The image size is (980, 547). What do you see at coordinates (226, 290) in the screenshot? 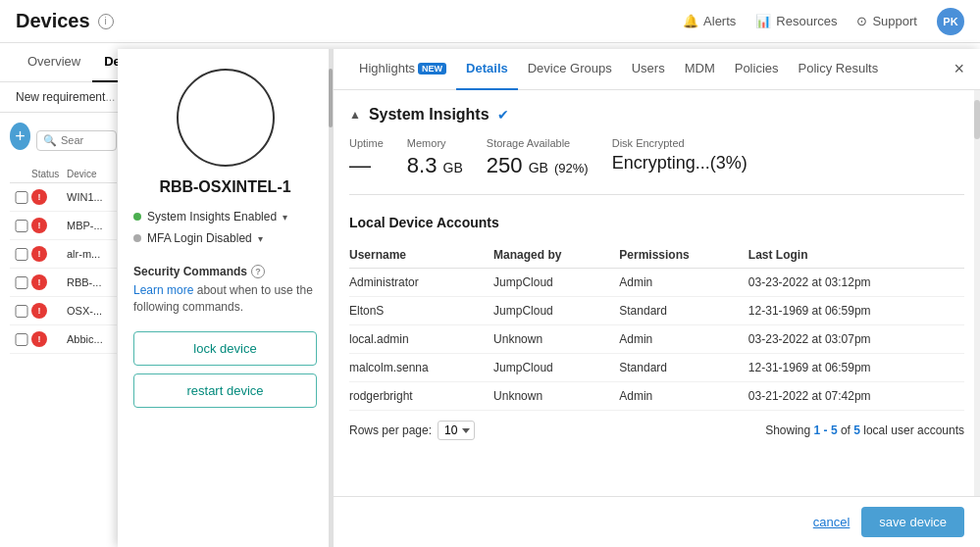
I see `security-commands-section: Security Commands ? Learn more about whe…` at bounding box center [226, 290].